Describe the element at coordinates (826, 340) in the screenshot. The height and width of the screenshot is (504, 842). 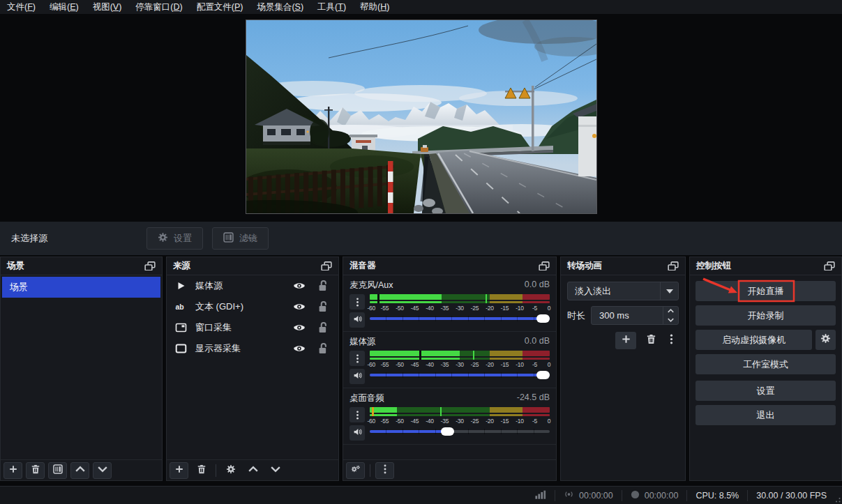
I see `virtual-camera-config-button` at that location.